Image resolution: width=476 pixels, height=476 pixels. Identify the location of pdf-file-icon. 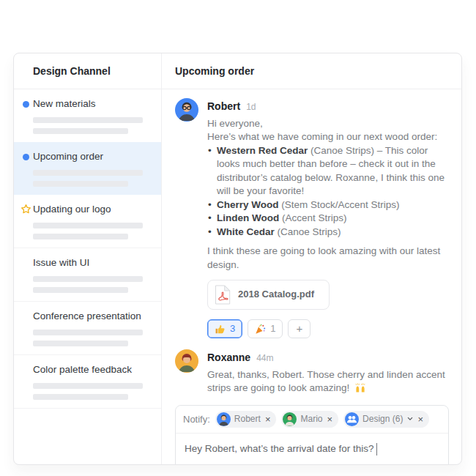
(223, 294).